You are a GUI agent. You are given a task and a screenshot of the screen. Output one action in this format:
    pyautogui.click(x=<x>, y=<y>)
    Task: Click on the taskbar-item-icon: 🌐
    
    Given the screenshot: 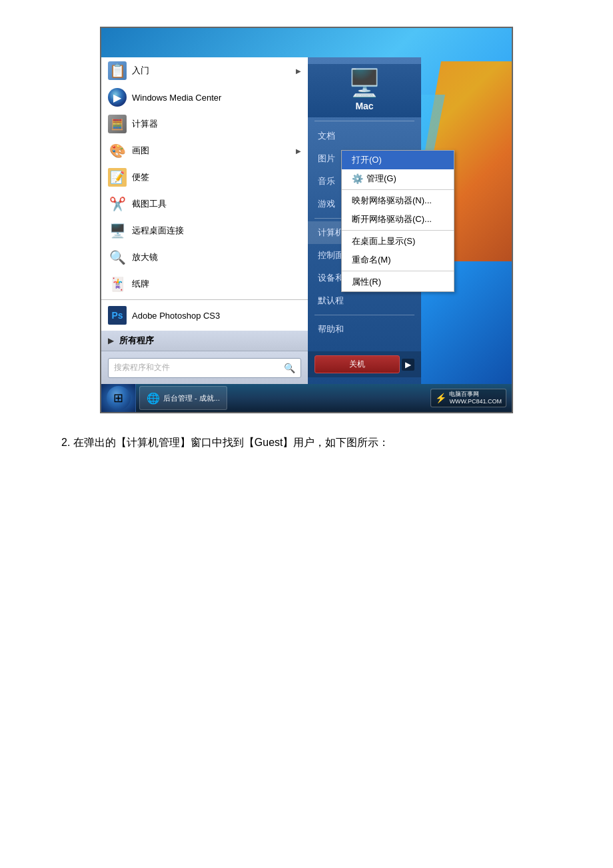 What is the action you would take?
    pyautogui.click(x=153, y=399)
    